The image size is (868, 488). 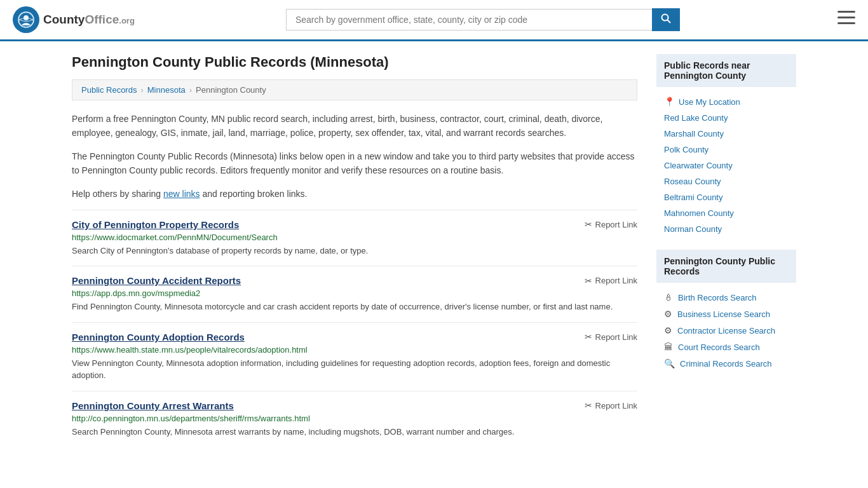 I want to click on sidebar-record-link-2: Contractor License Search, so click(x=726, y=330).